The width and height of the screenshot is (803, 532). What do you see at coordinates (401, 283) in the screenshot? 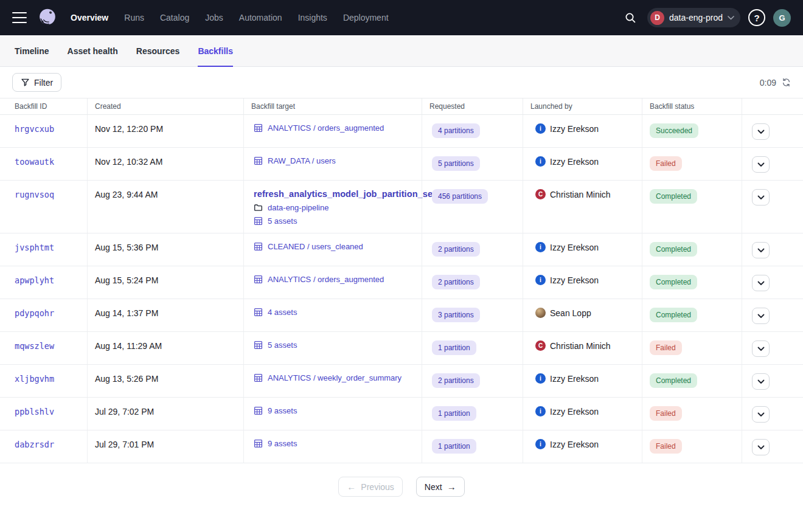
I see `table-row: apwplyht Aug 15, 5:24 PM ANALYTICS / ord…` at bounding box center [401, 283].